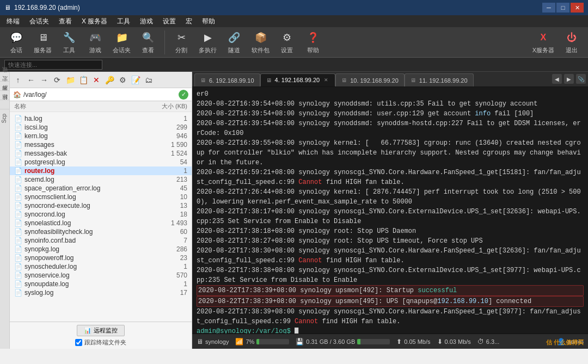 The image size is (588, 364). I want to click on list-item: 📄 iscsi.log 299, so click(101, 127).